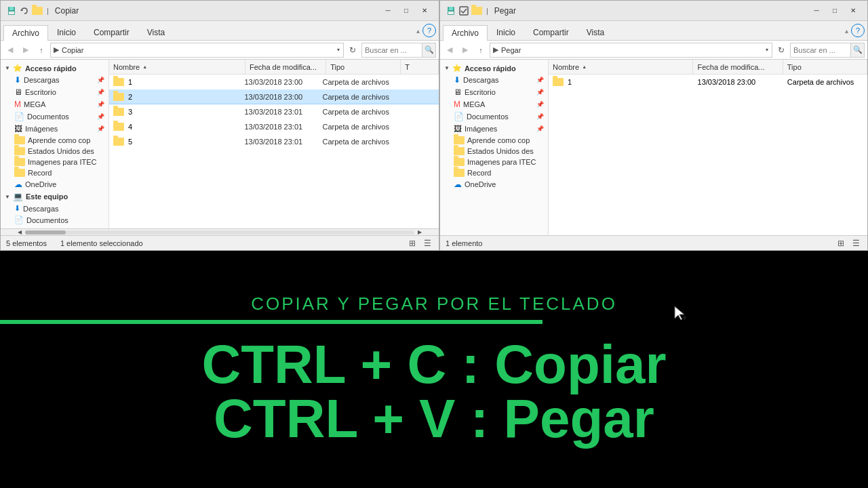 The height and width of the screenshot is (488, 868). I want to click on right-search-button: 🔍, so click(858, 50).